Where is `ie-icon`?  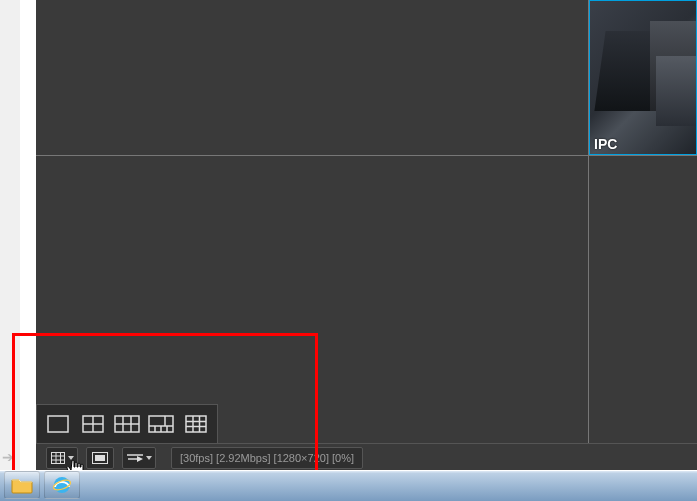
ie-icon is located at coordinates (62, 485).